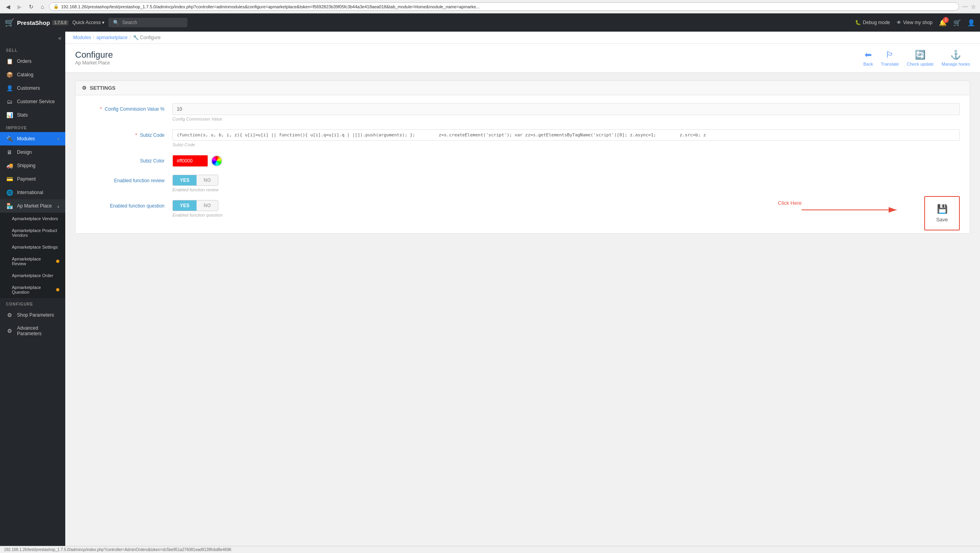 The image size is (980, 553). What do you see at coordinates (566, 183) in the screenshot?
I see `function-review-control: YES NO Enabled function review` at bounding box center [566, 183].